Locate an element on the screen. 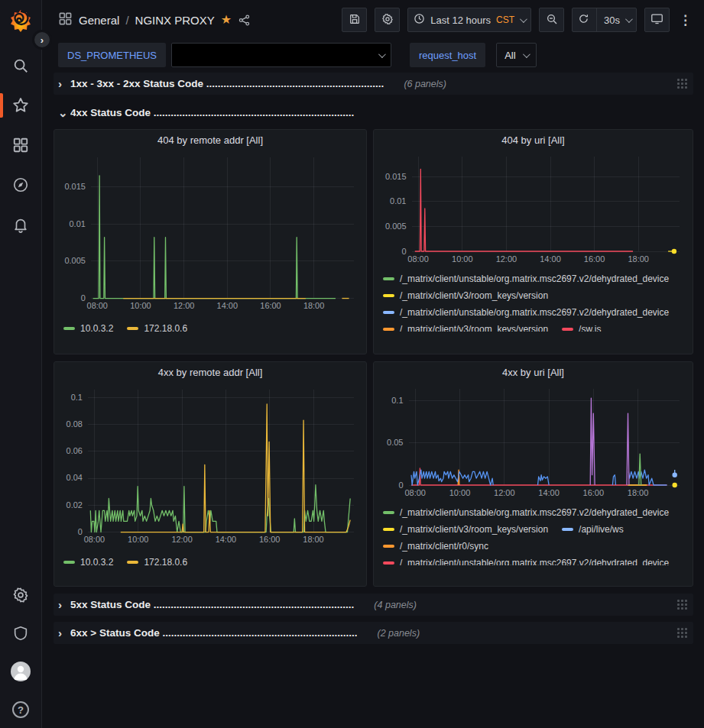  legend-item: /api/live/ws is located at coordinates (593, 529).